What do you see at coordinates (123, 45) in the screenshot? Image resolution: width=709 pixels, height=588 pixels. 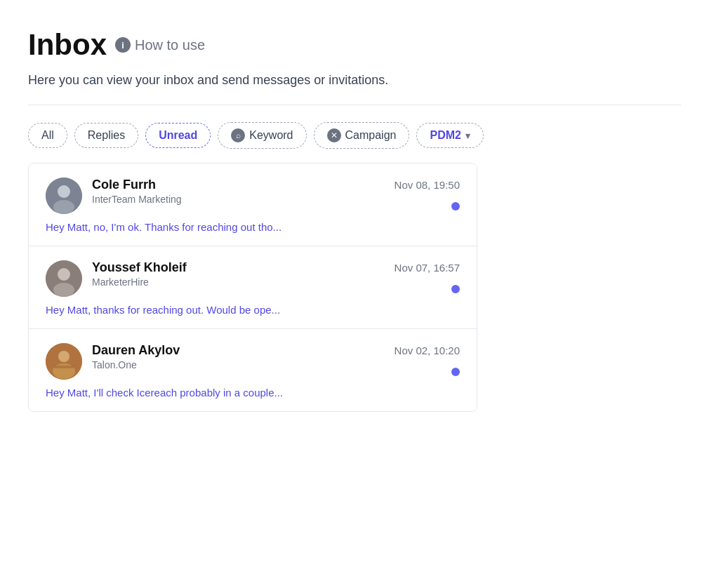 I see `info-icon: i` at bounding box center [123, 45].